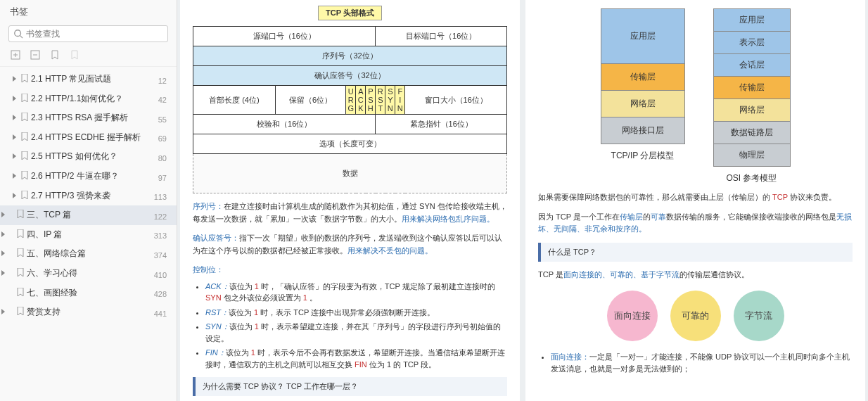  Describe the element at coordinates (89, 34) in the screenshot. I see `search-box` at that location.